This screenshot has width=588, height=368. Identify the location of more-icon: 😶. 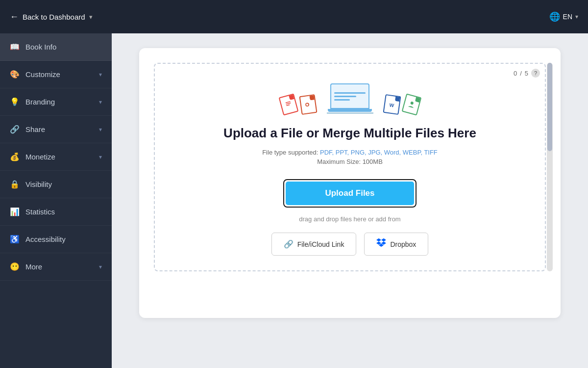
(15, 267).